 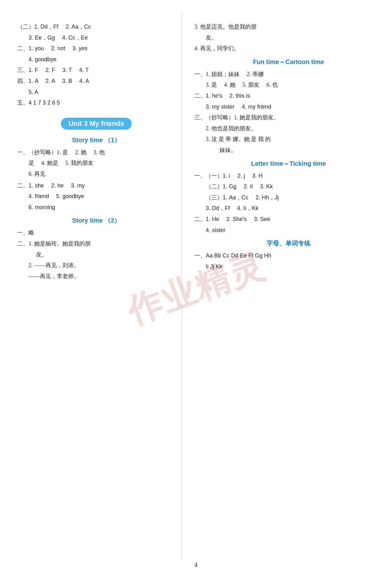 What do you see at coordinates (102, 207) in the screenshot?
I see `list-item: 6. morning` at bounding box center [102, 207].